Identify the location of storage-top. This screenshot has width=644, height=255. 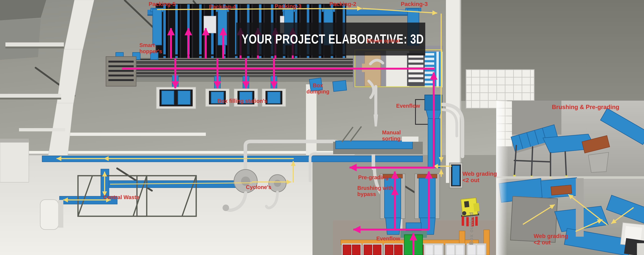
(14, 141).